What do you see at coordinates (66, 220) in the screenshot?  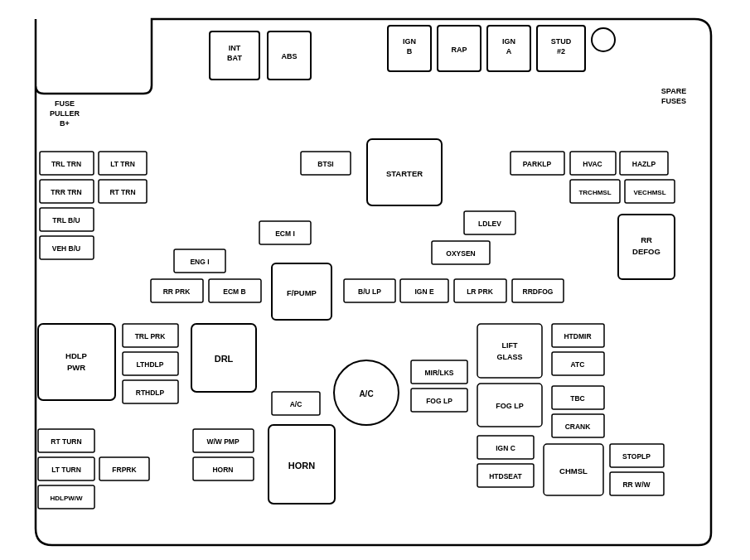 I see `svg-text: TRL B/U` at bounding box center [66, 220].